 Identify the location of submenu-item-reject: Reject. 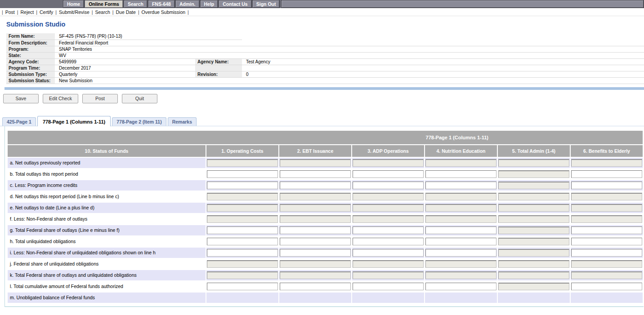
(27, 12).